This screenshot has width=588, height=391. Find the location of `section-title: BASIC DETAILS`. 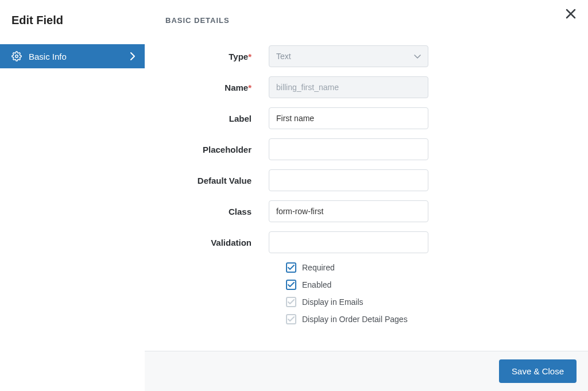

section-title: BASIC DETAILS is located at coordinates (366, 21).